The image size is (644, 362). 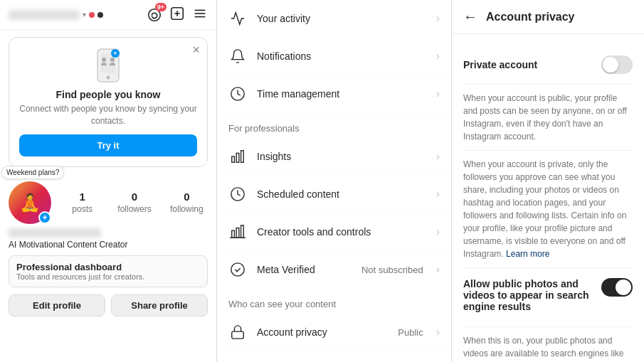 I want to click on right-panel-title: Account privacy, so click(x=530, y=17).